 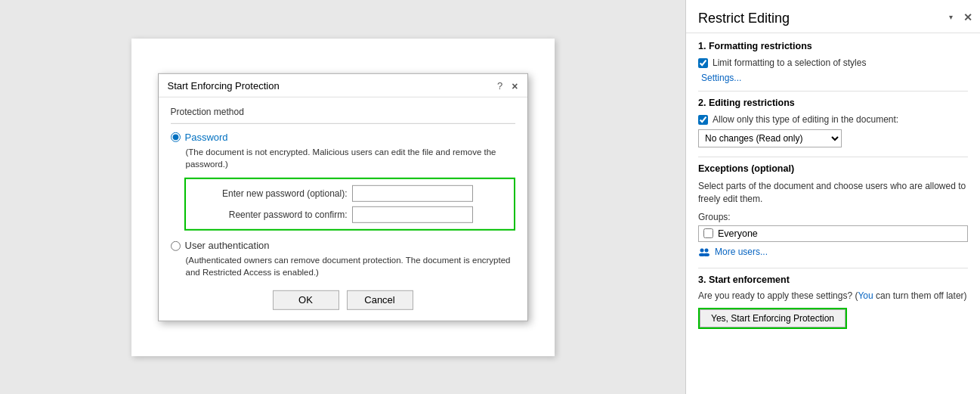 What do you see at coordinates (833, 91) in the screenshot?
I see `section1-divider` at bounding box center [833, 91].